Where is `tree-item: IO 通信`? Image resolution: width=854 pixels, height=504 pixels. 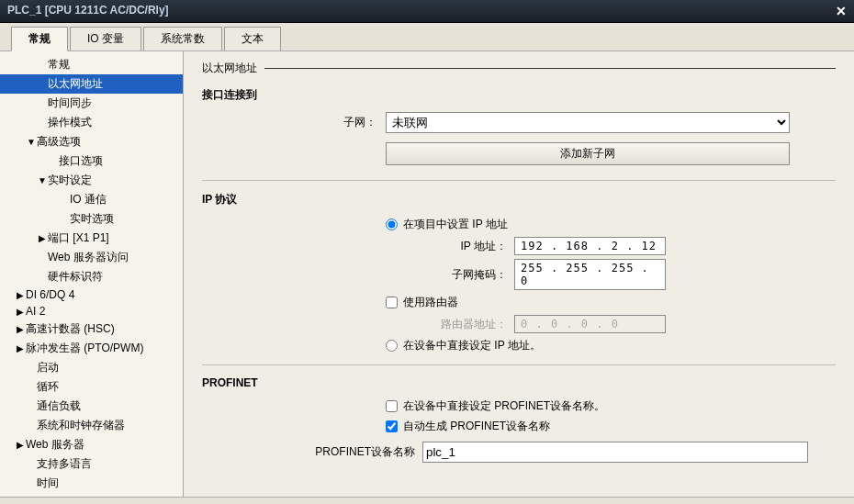 tree-item: IO 通信 is located at coordinates (92, 200).